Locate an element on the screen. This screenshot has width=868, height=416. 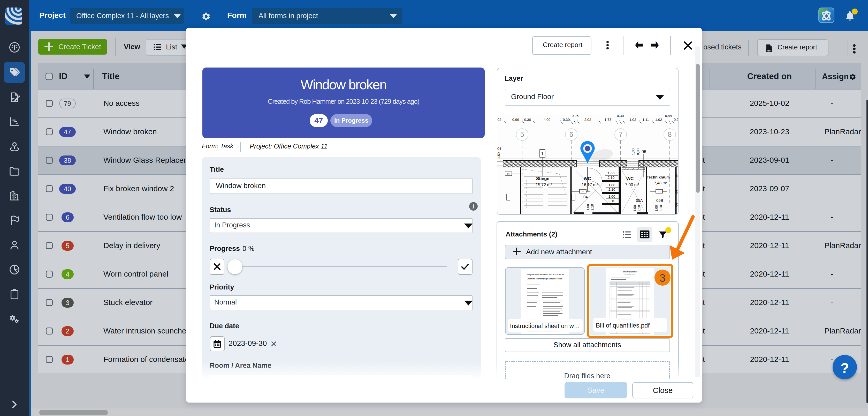
svg-text: 1,11 is located at coordinates (646, 120).